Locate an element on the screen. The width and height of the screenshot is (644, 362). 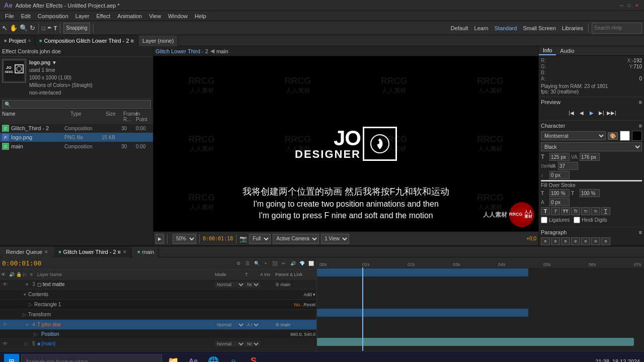
timeline-ctrl-3: + is located at coordinates (266, 263).